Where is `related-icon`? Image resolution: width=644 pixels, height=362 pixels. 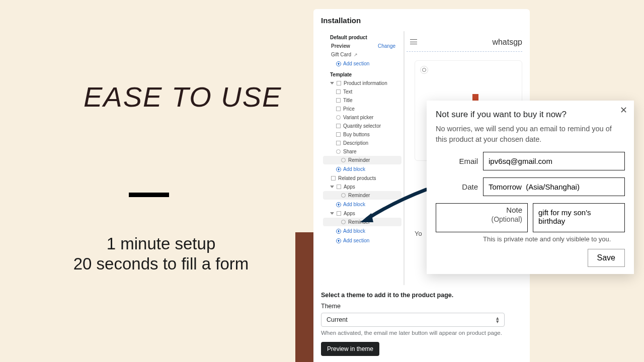
related-icon is located at coordinates (333, 178).